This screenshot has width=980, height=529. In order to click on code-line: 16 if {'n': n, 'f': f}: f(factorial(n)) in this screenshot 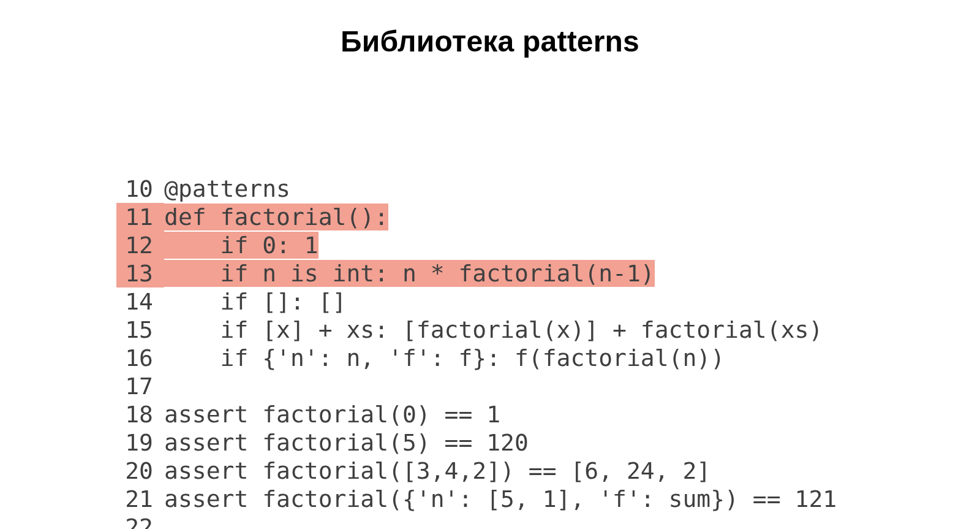, I will do `click(477, 358)`.